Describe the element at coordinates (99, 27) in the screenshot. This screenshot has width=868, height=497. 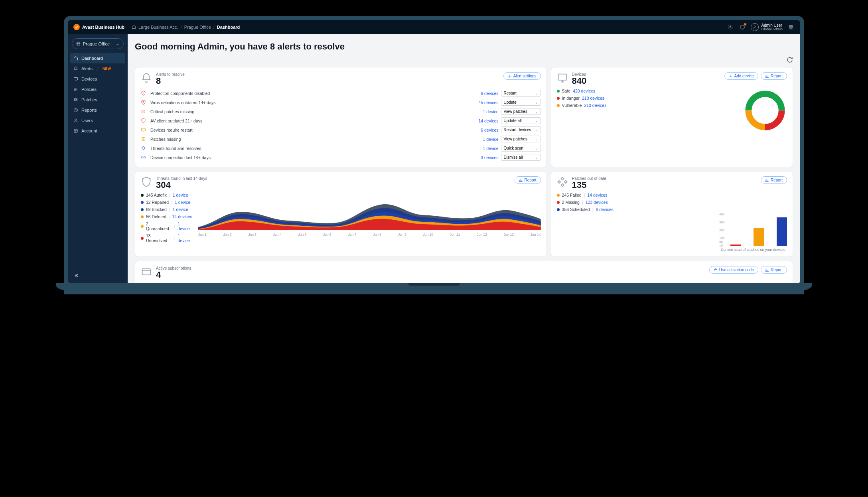
I see `brand: Avast Business Hub` at that location.